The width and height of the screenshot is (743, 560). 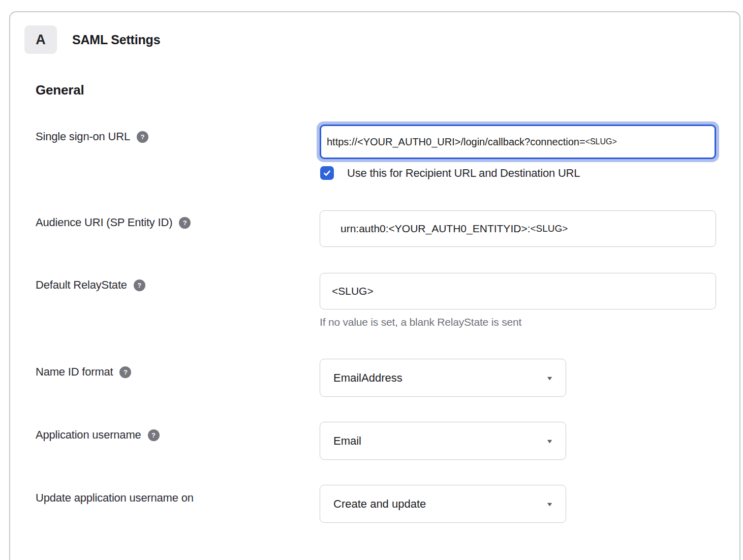 I want to click on name-id-format-value: EmailAddress, so click(x=368, y=378).